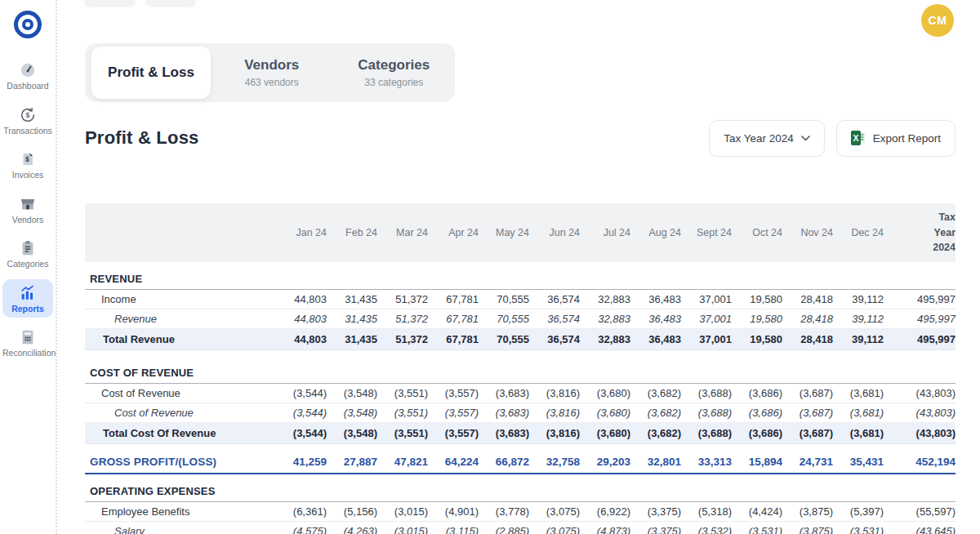 The width and height of the screenshot is (980, 534). What do you see at coordinates (920, 511) in the screenshot?
I see `value-cell: (55,597)` at bounding box center [920, 511].